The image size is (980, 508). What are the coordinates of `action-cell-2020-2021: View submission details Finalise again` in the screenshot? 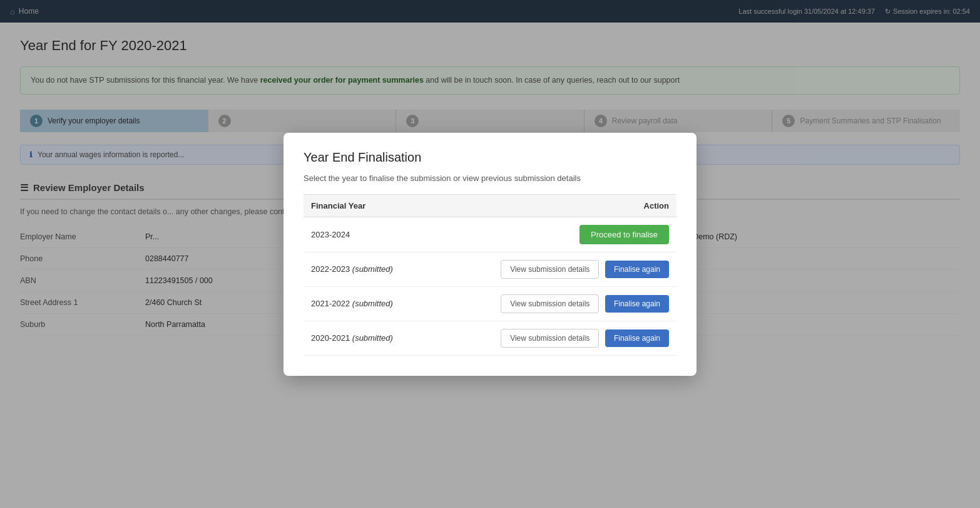 It's located at (554, 336).